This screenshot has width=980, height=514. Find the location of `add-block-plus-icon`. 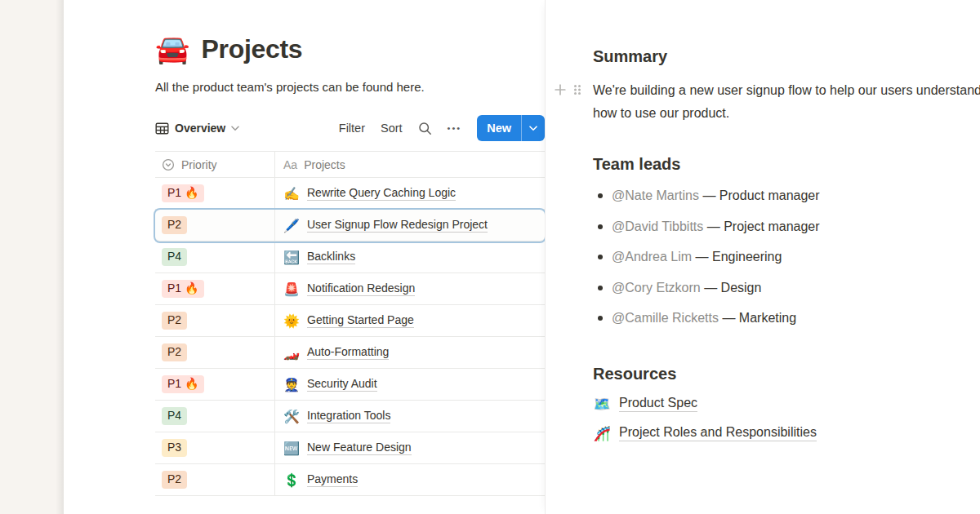

add-block-plus-icon is located at coordinates (560, 90).